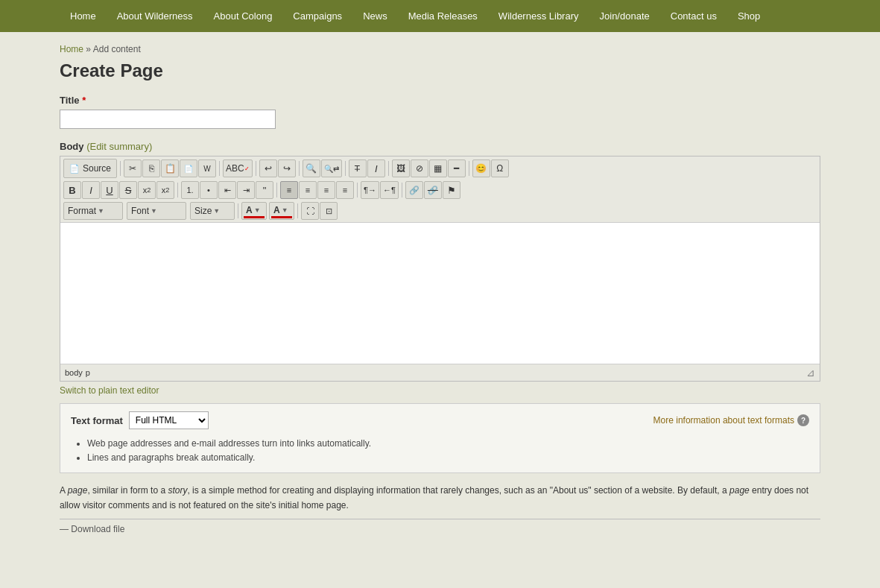 This screenshot has width=880, height=588. What do you see at coordinates (156, 211) in the screenshot?
I see `font-dropdown: Font ▼` at bounding box center [156, 211].